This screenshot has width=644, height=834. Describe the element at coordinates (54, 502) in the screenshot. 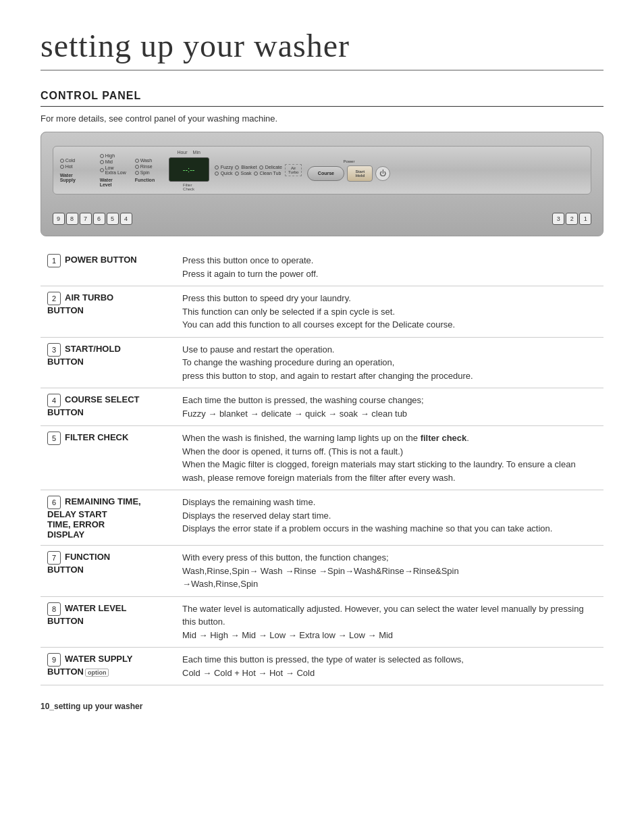

I see `num-badge: 6` at that location.